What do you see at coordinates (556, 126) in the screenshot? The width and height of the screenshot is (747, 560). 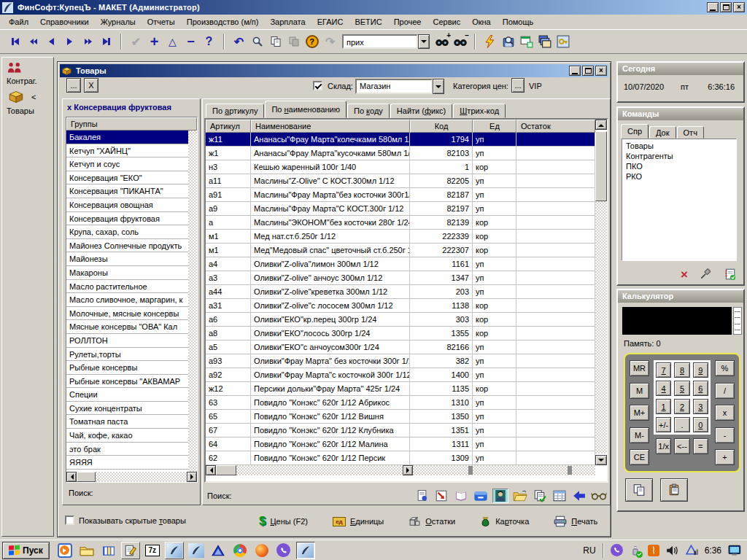 I see `column-header-stock: Остаток` at bounding box center [556, 126].